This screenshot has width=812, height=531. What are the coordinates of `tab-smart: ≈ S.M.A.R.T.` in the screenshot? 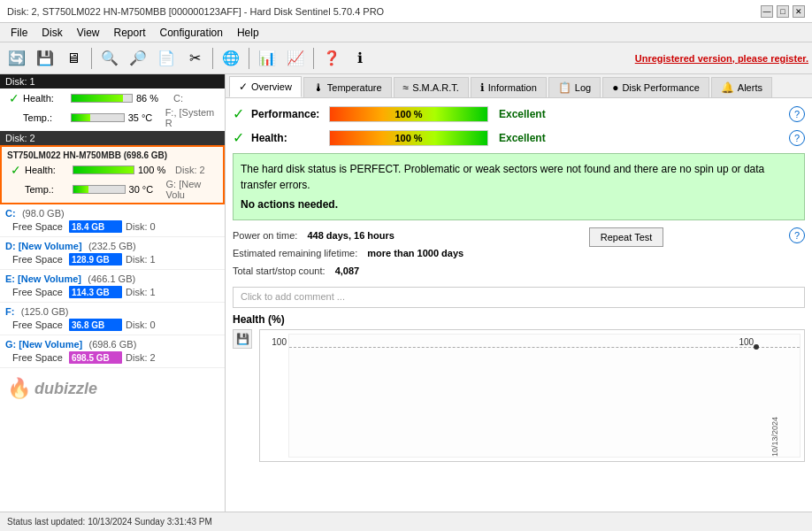 It's located at (432, 87).